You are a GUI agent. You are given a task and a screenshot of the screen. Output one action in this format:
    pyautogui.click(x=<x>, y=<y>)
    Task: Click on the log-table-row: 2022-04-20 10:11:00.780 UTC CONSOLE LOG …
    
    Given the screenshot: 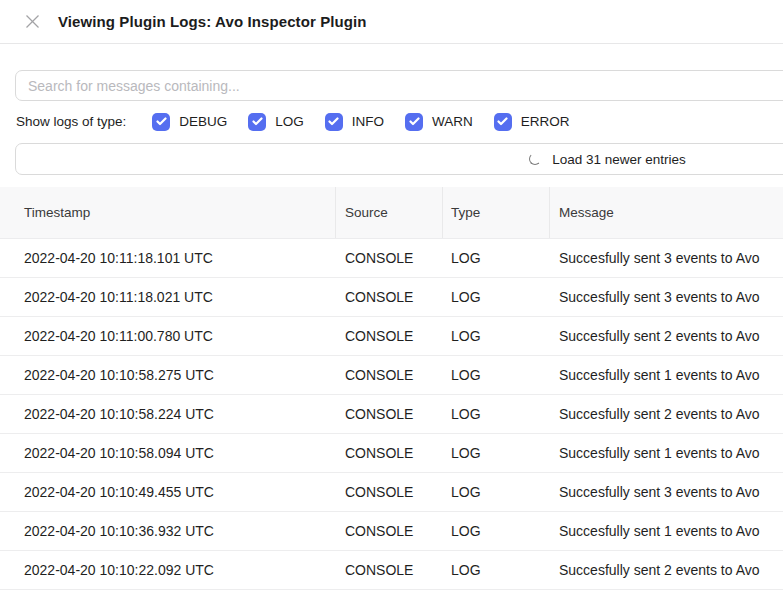 What is the action you would take?
    pyautogui.click(x=392, y=336)
    